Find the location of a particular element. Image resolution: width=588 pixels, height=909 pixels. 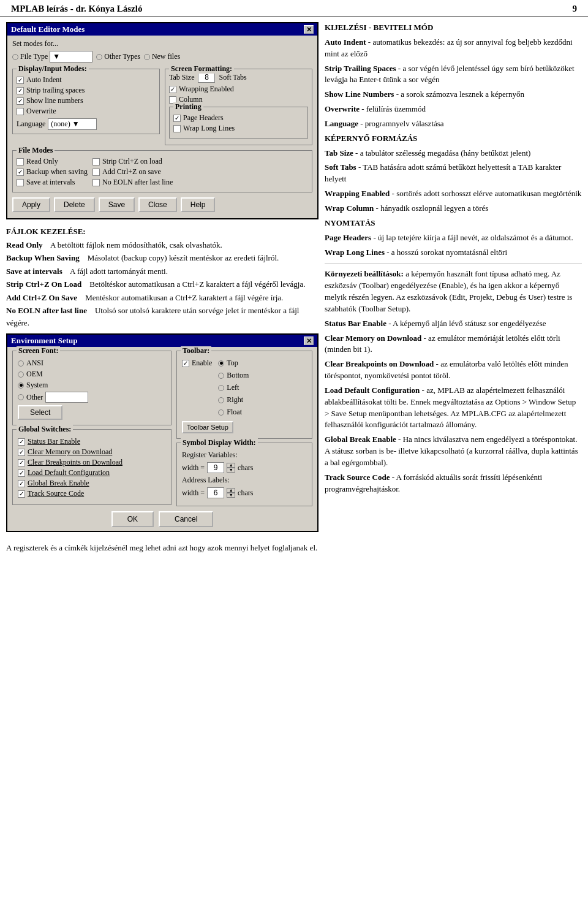

load-default-checkbox is located at coordinates (21, 473).